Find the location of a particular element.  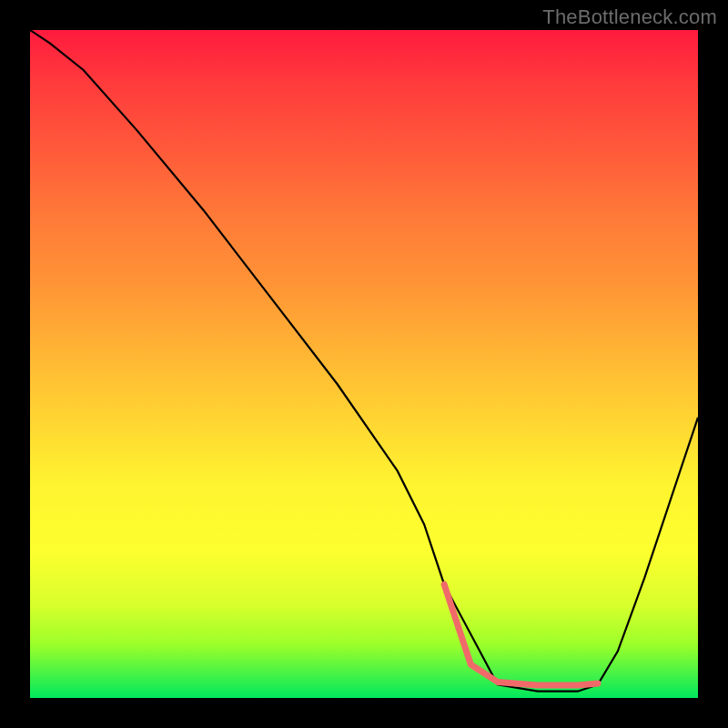

valley-highlight is located at coordinates (521, 635).